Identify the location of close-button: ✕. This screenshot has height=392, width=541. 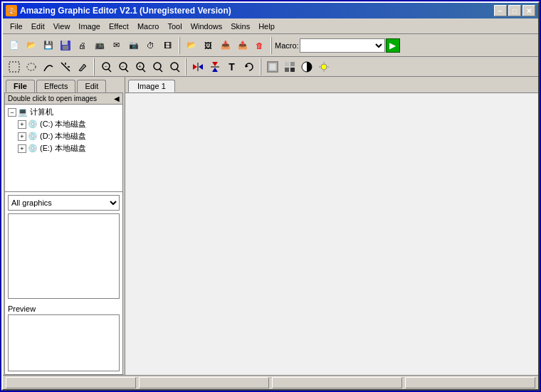
(529, 11).